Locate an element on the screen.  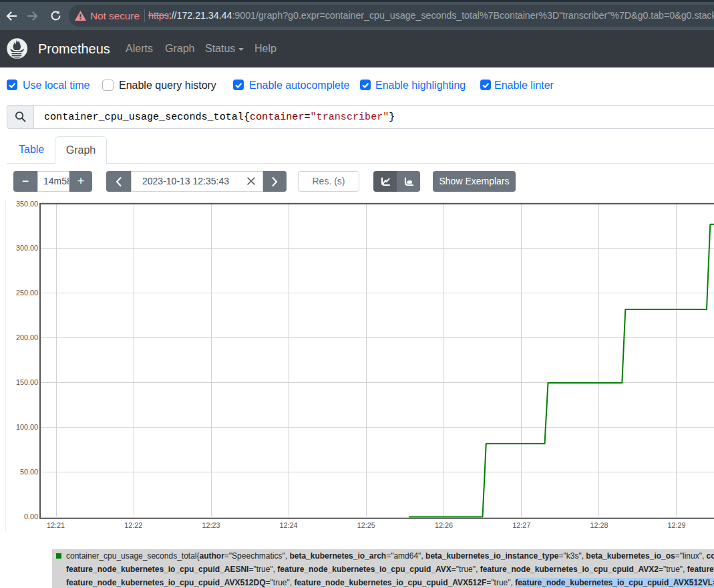
svg-text: 0.00 is located at coordinates (31, 517).